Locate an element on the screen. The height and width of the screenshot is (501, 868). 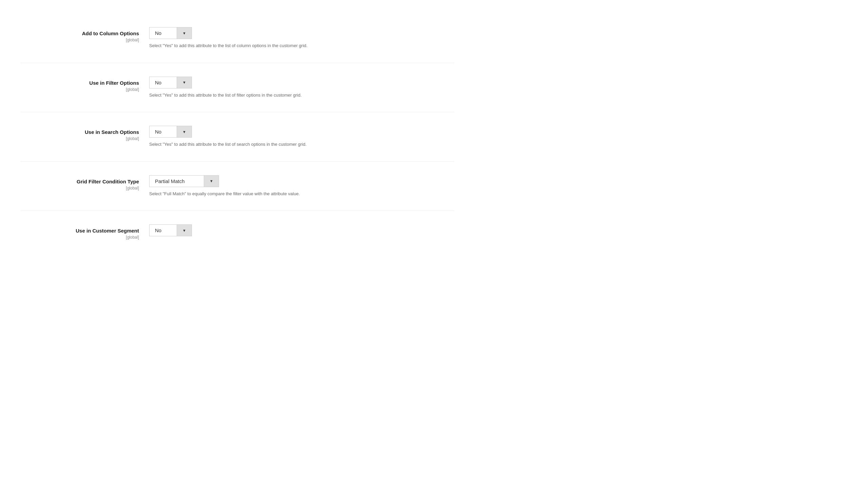
select-arrow-use-in-customer-segment is located at coordinates (184, 231).